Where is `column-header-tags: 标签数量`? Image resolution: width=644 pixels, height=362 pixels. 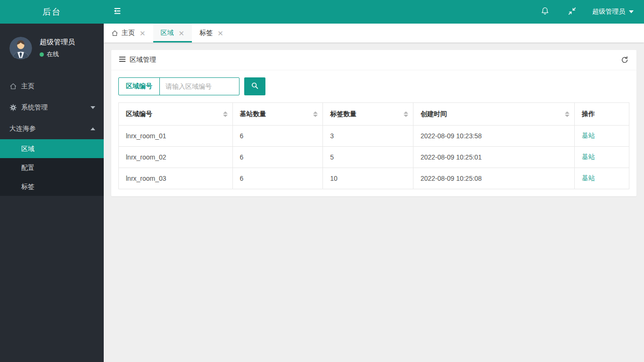
column-header-tags: 标签数量 is located at coordinates (368, 114).